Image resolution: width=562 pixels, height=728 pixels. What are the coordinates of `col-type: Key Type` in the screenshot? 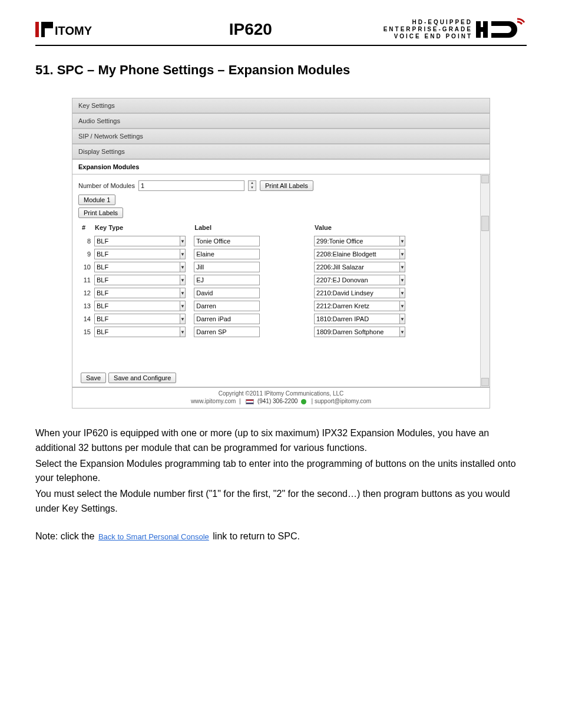 It's located at (143, 229).